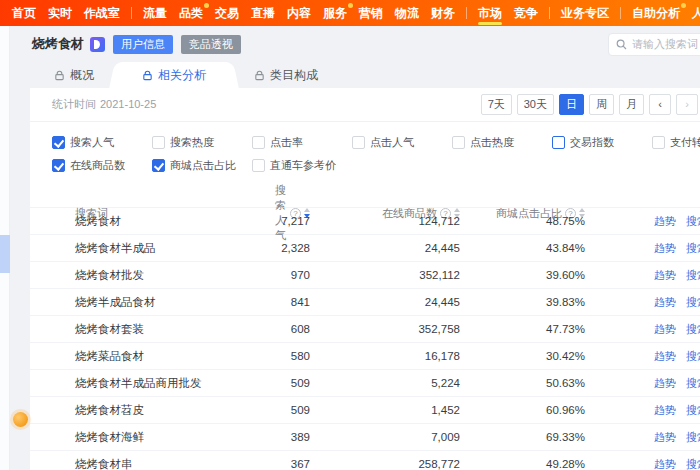 The width and height of the screenshot is (700, 470). Describe the element at coordinates (292, 213) in the screenshot. I see `column-header: 搜索人气` at that location.